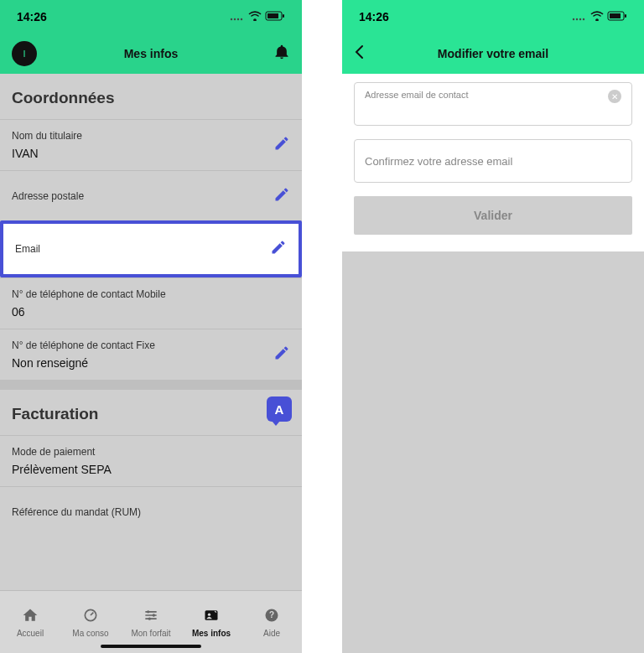 The image size is (644, 653). Describe the element at coordinates (24, 54) in the screenshot. I see `avatar: I` at that location.